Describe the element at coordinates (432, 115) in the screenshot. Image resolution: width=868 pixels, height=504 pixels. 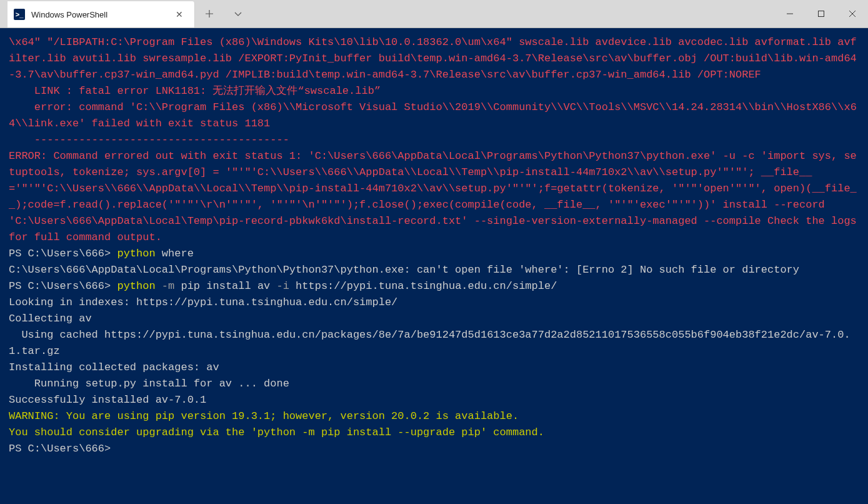
I see `error-line: error: command 'C:\\Program Files (x86)\…` at that location.